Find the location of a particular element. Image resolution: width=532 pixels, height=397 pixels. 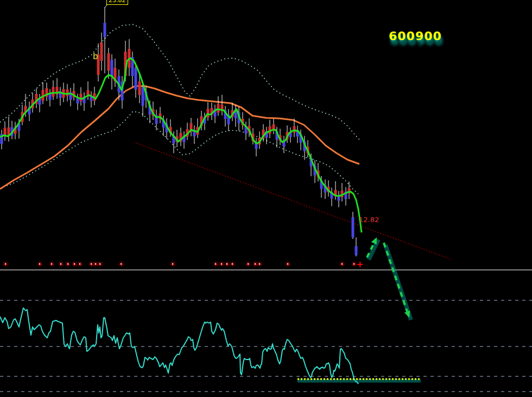

signal-b-marker: b is located at coordinates (96, 56).